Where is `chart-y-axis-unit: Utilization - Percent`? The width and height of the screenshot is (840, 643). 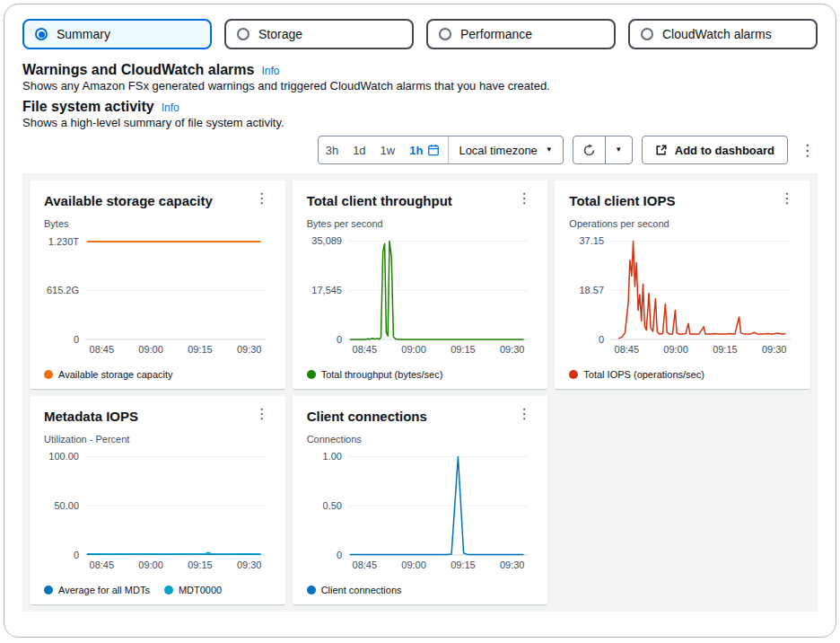 chart-y-axis-unit: Utilization - Percent is located at coordinates (158, 439).